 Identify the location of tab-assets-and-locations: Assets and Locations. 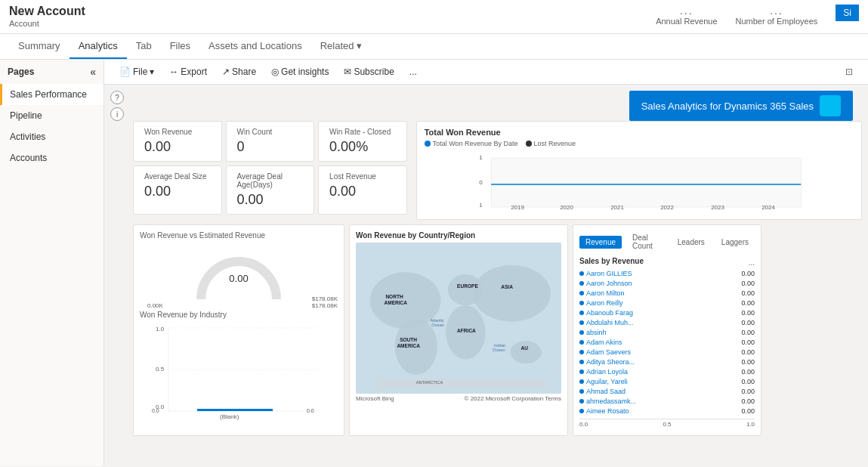
(255, 47).